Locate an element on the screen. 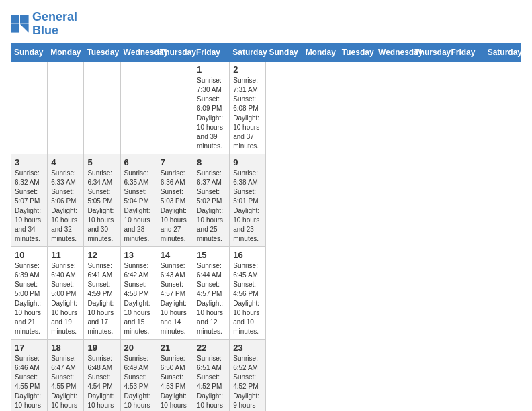 The width and height of the screenshot is (532, 411). header-row: SundayMondayTuesdayWednesdayThursdayFrid… is located at coordinates (266, 52).